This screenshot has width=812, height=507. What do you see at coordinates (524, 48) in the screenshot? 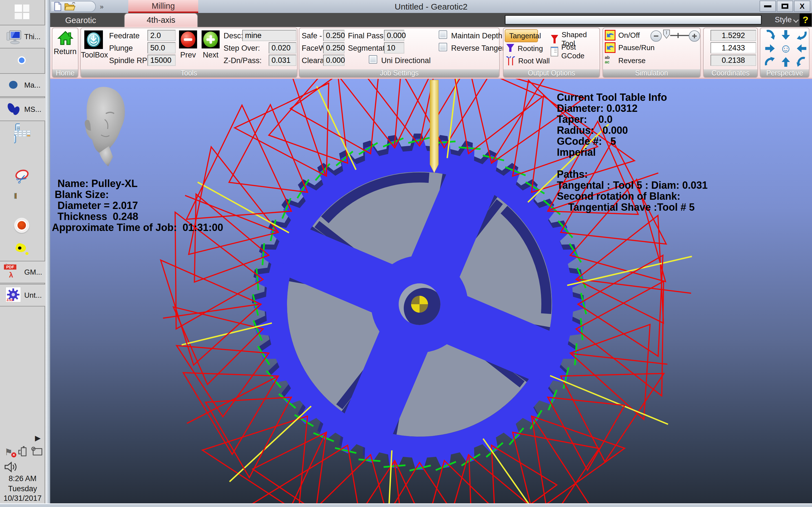
I see `rooting-button: Rooting` at bounding box center [524, 48].